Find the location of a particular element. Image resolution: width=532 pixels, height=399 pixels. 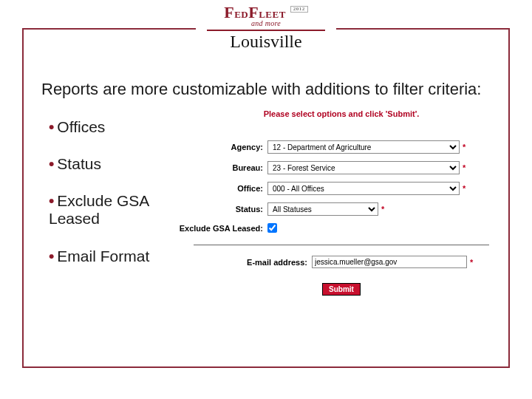

bullet-email-format: •Email Format is located at coordinates (119, 256).